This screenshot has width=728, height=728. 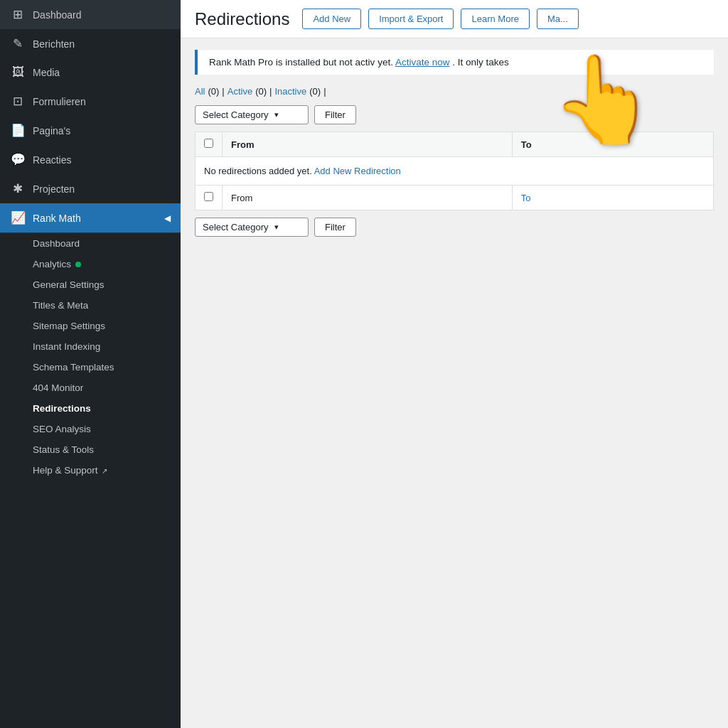 What do you see at coordinates (252, 115) in the screenshot?
I see `select-category-top: Select Category ▾` at bounding box center [252, 115].